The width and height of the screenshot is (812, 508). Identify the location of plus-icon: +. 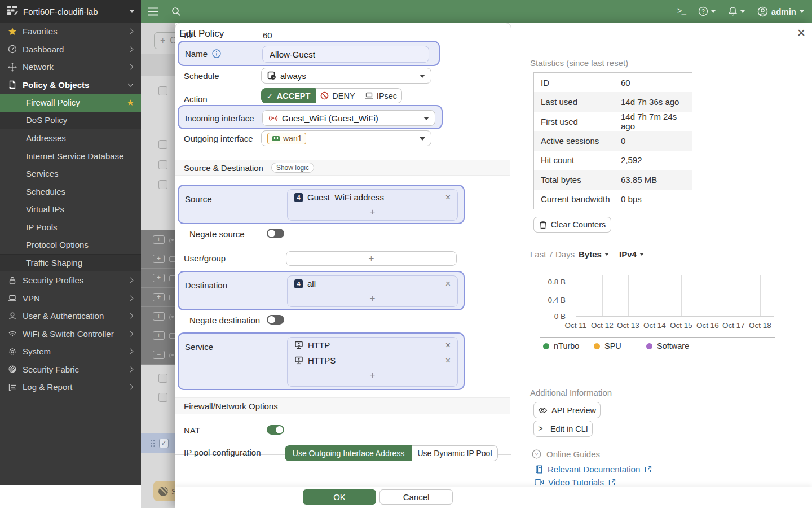
(162, 41).